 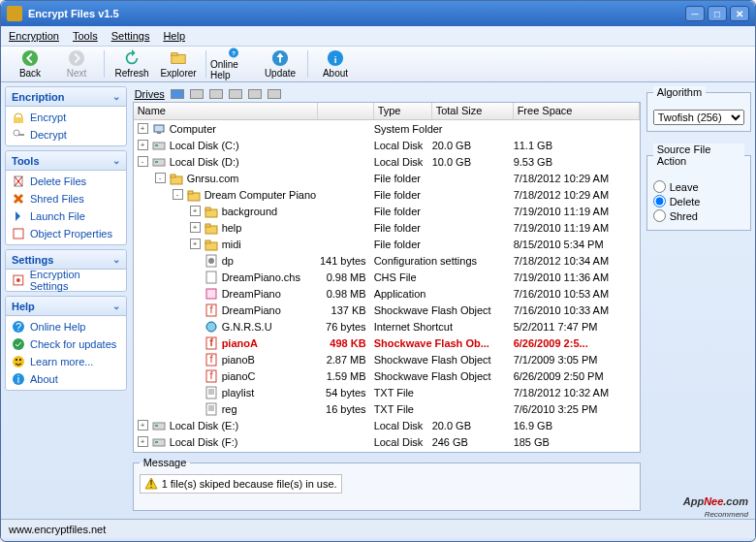 I want to click on table-row: +ComputerSystem Folder, so click(x=387, y=128).